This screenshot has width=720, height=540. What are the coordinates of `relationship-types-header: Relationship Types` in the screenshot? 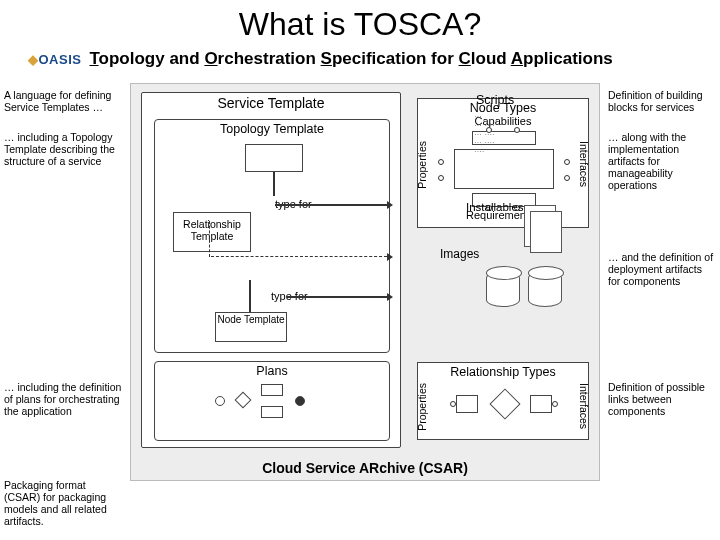 It's located at (503, 371).